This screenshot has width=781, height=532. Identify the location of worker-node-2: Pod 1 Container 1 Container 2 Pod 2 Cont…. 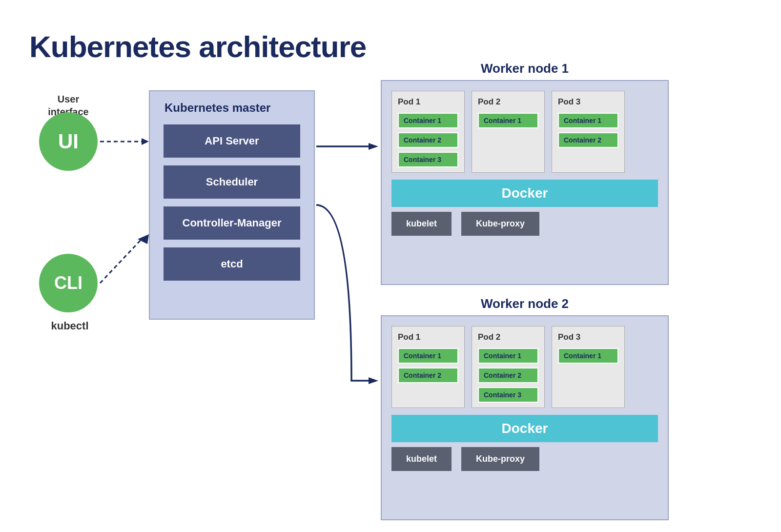
(525, 418).